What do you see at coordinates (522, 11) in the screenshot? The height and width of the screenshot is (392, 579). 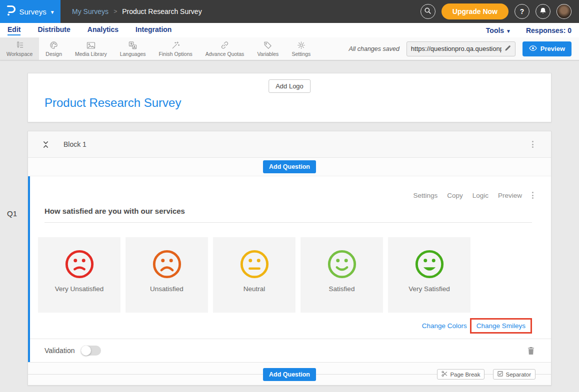 I see `question-mark-icon: ?` at bounding box center [522, 11].